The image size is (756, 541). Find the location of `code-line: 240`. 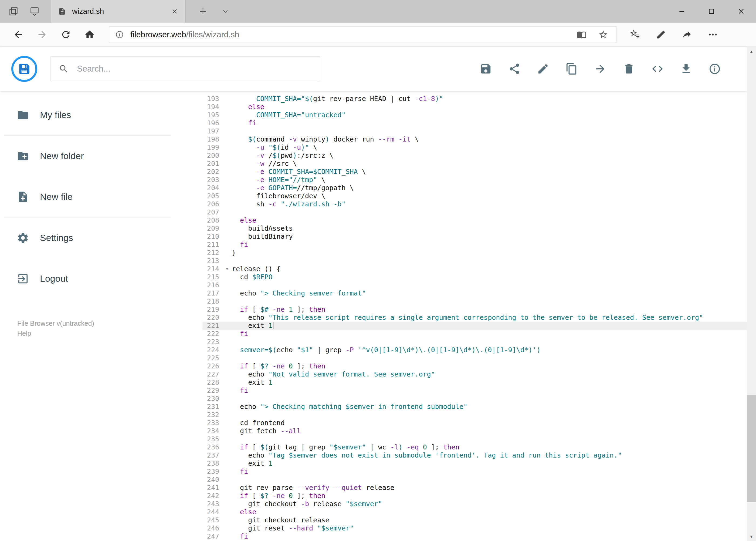

code-line: 240 is located at coordinates (475, 480).